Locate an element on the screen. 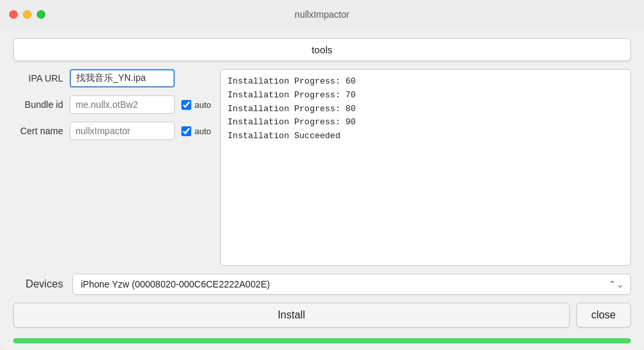 The height and width of the screenshot is (350, 644). bundle-id-auto-label: auto is located at coordinates (202, 105).